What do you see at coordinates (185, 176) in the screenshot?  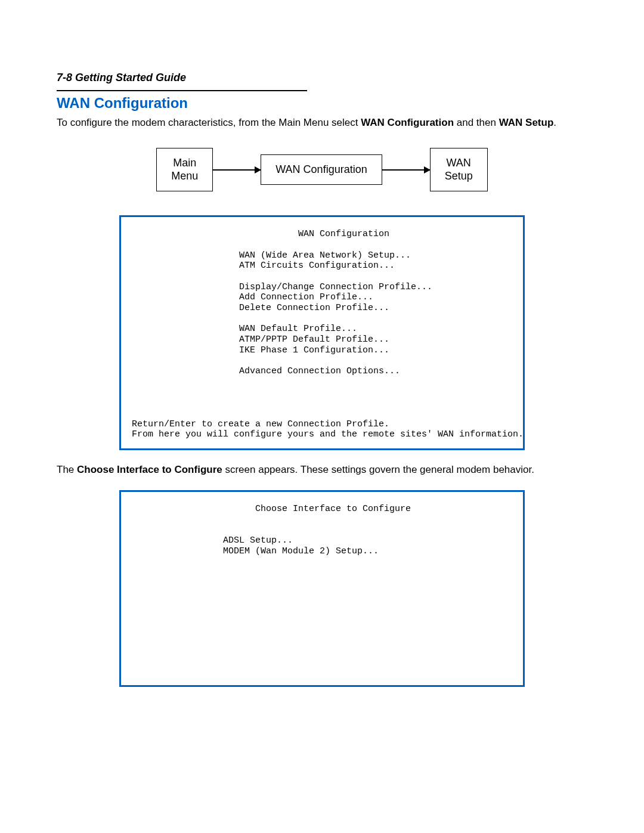 I see `flow-box1-line2: Menu` at bounding box center [185, 176].